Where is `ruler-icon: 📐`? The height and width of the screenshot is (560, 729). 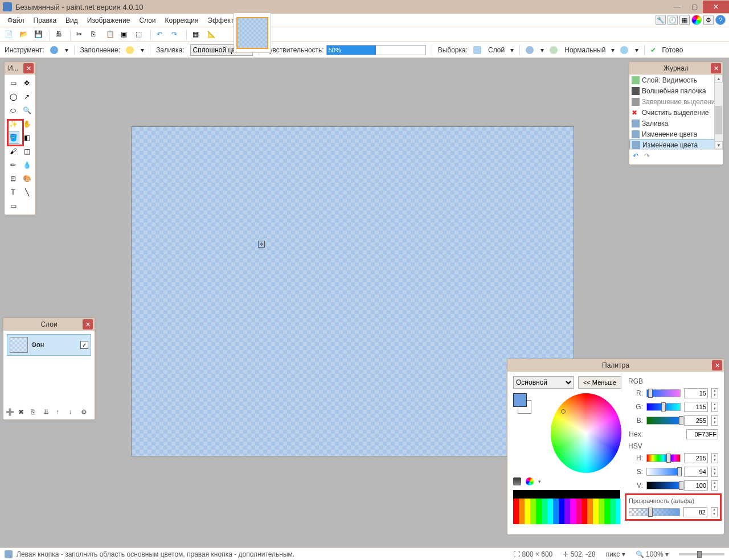 ruler-icon: 📐 is located at coordinates (212, 35).